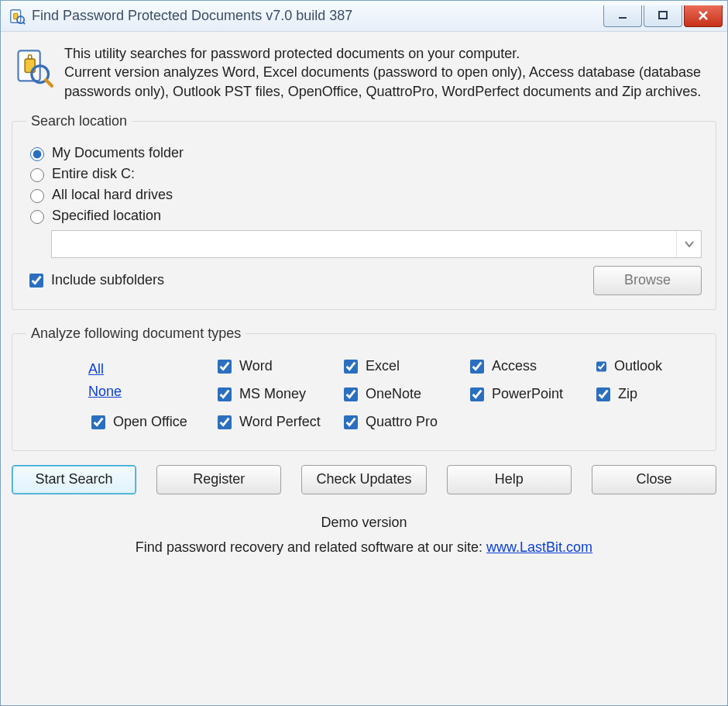 The height and width of the screenshot is (706, 728). I want to click on window-controls, so click(662, 16).